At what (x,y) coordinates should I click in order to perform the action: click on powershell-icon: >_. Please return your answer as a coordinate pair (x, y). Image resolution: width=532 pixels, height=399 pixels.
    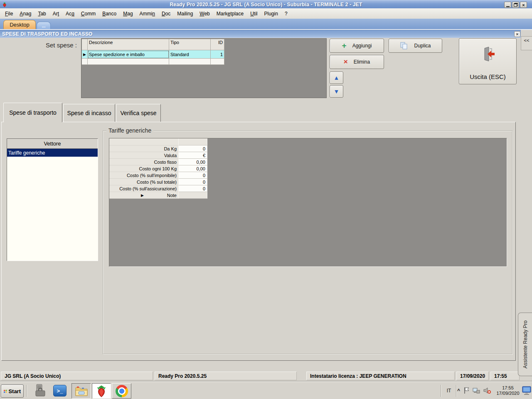
    Looking at the image, I should click on (60, 391).